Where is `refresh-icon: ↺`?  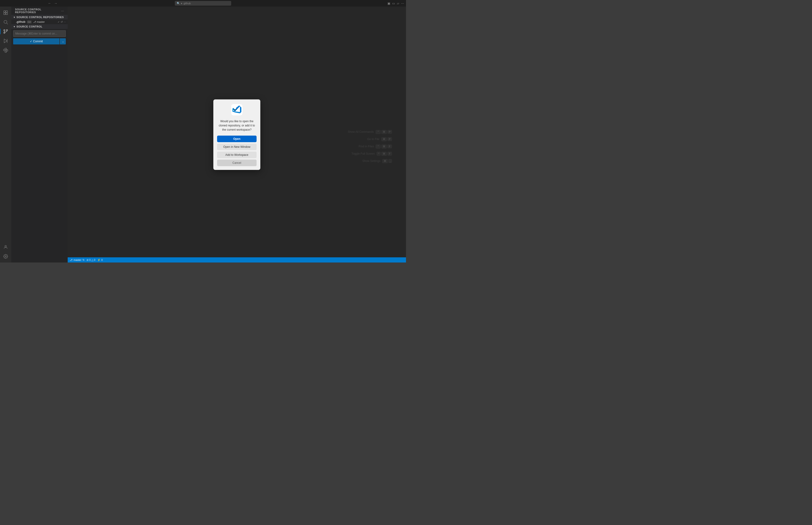
refresh-icon: ↺ is located at coordinates (62, 22).